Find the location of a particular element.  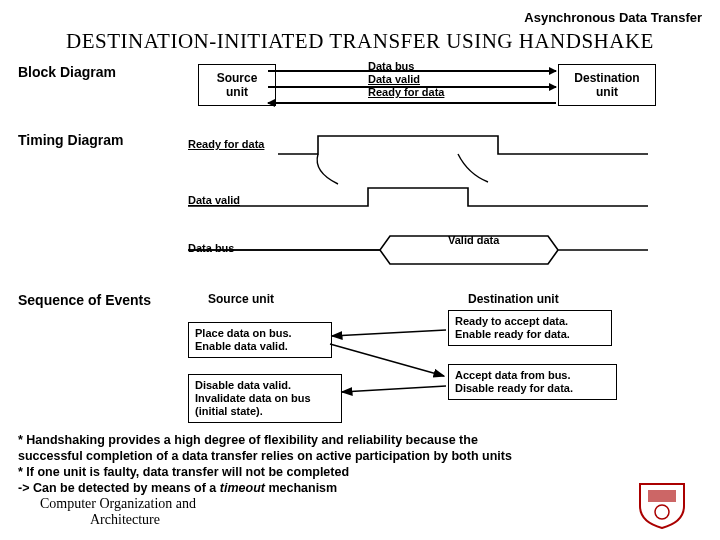

crest-icon is located at coordinates (662, 504).